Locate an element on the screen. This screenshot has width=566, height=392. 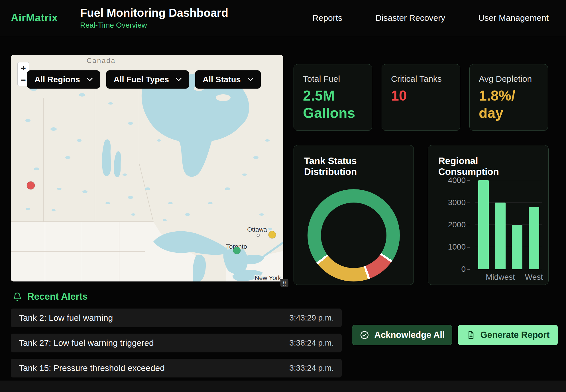
bar-west is located at coordinates (534, 238).